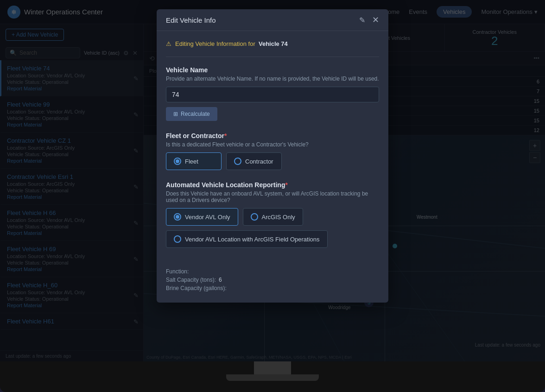 This screenshot has height=392, width=545. What do you see at coordinates (238, 161) in the screenshot?
I see `contractor-radio` at bounding box center [238, 161].